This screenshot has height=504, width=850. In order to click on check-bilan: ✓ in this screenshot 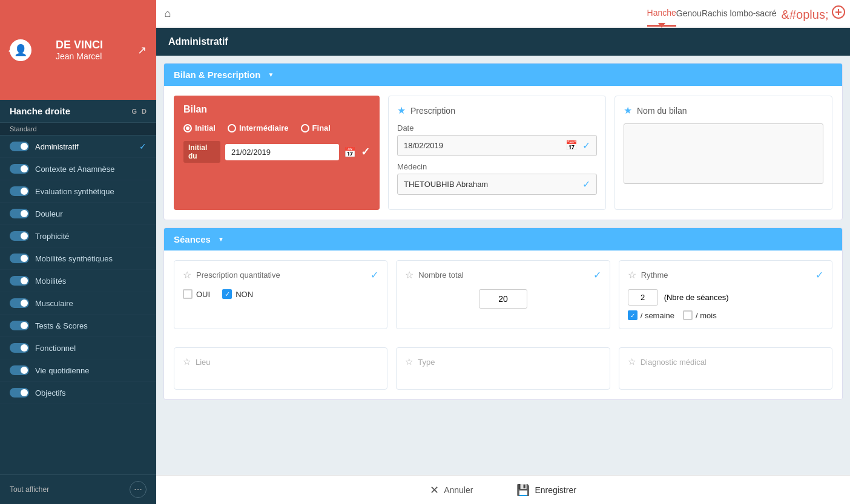, I will do `click(366, 152)`.